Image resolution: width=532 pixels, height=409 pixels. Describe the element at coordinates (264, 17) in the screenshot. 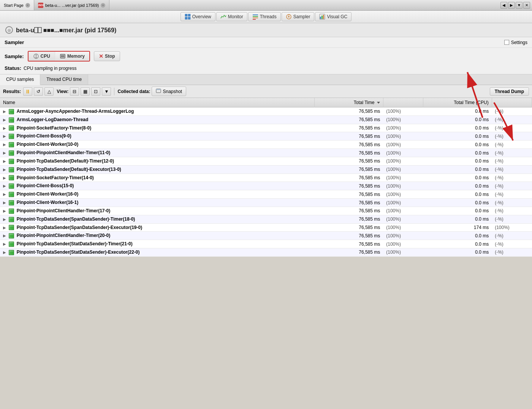

I see `toolbar-threads-btn: Threads` at that location.